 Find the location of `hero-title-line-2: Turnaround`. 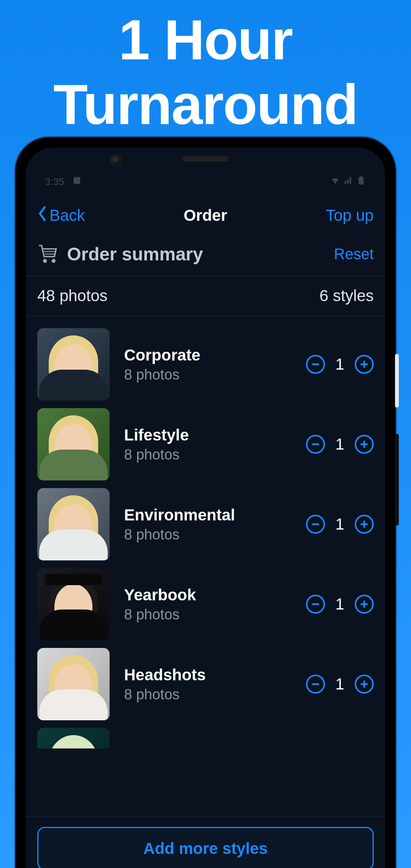

hero-title-line-2: Turnaround is located at coordinates (206, 105).